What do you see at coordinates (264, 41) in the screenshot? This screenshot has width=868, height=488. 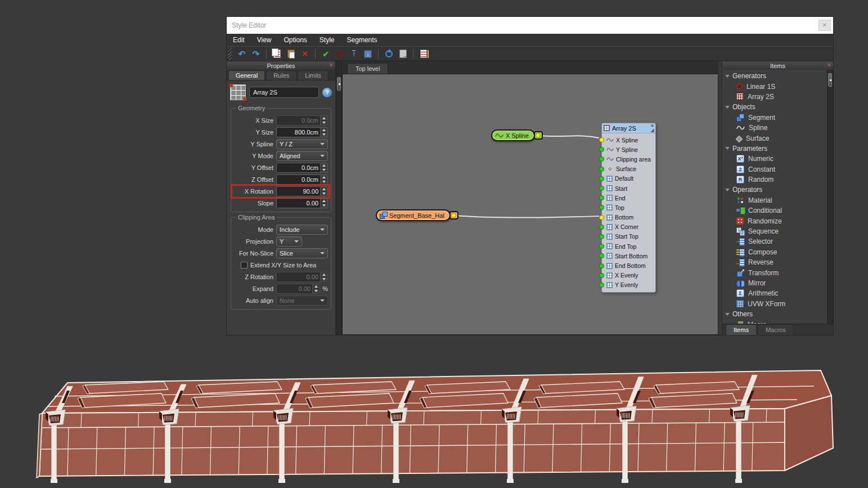 I see `menu-view: View` at bounding box center [264, 41].